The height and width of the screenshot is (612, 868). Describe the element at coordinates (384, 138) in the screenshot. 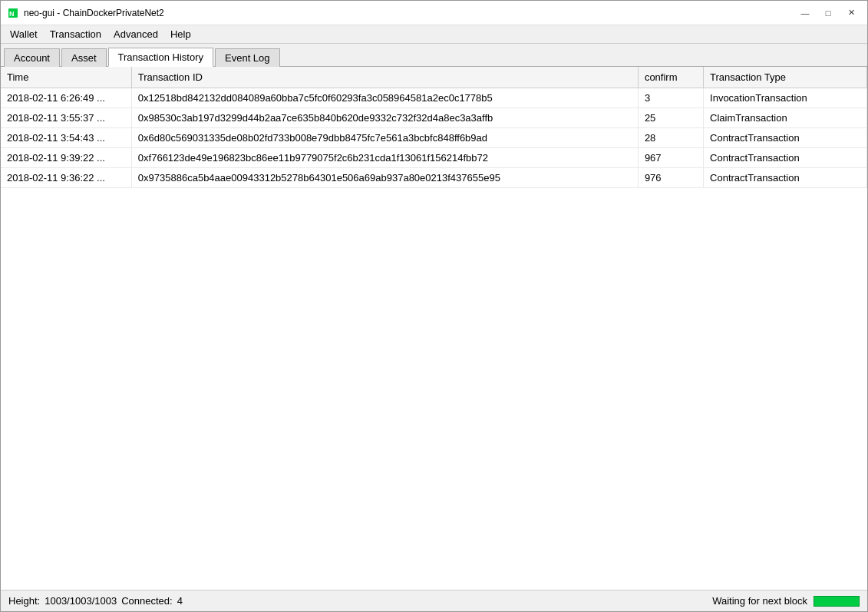

I see `cell-txid: 0x6d80c569031335de08b02fd733b008e79dbb84…` at that location.